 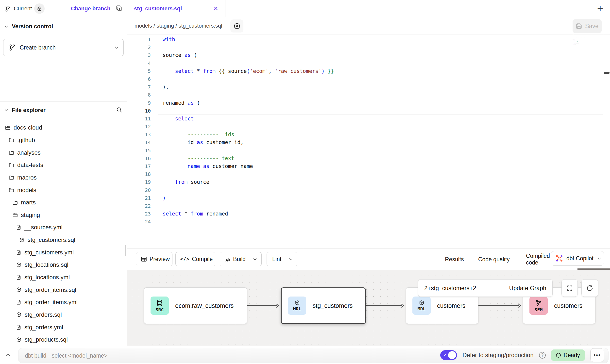 I want to click on minimap: with source as ( select * from {{ source…, so click(x=582, y=49).